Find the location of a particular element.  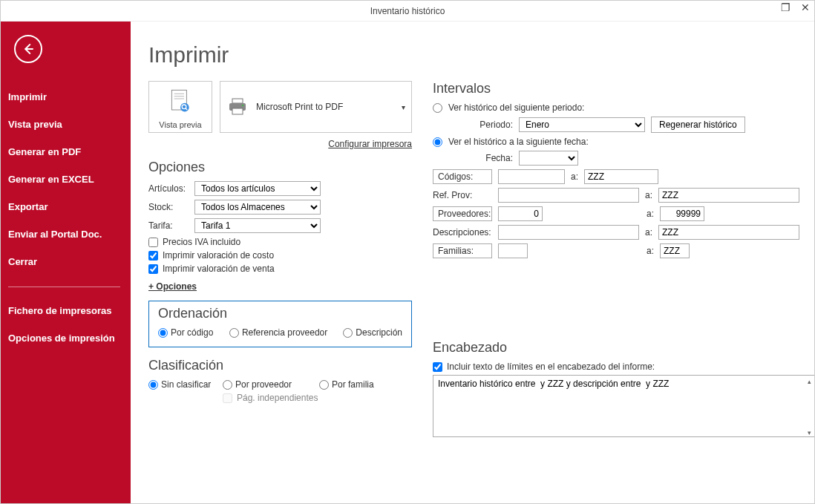

orden-por-codigo: Por código is located at coordinates (194, 333).